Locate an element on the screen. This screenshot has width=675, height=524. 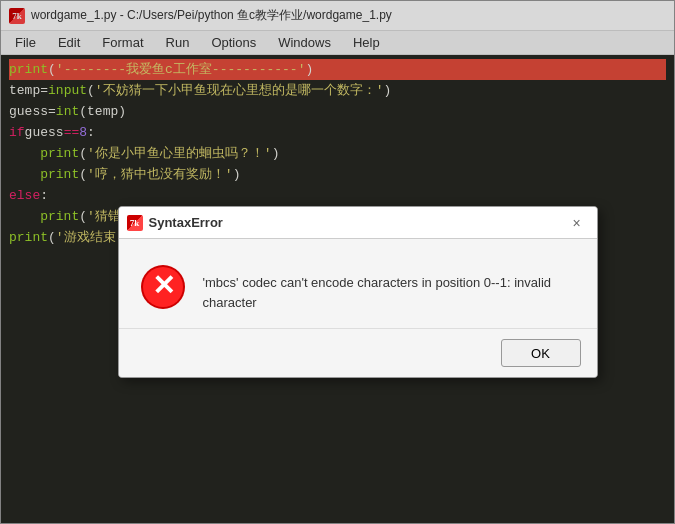
dialog-title-bar: 7k SyntaxError × is located at coordinates (358, 223).